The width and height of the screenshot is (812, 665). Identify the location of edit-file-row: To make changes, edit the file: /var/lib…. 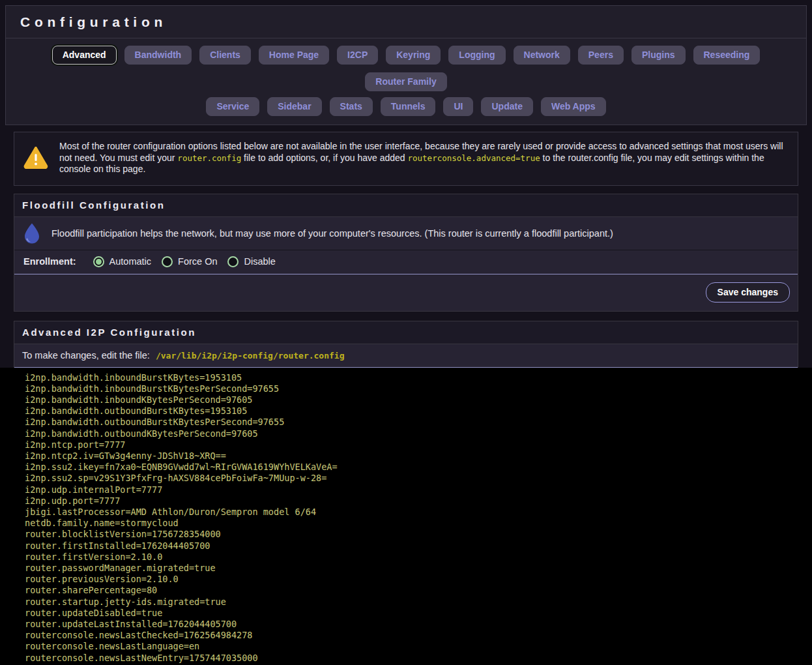
(406, 356).